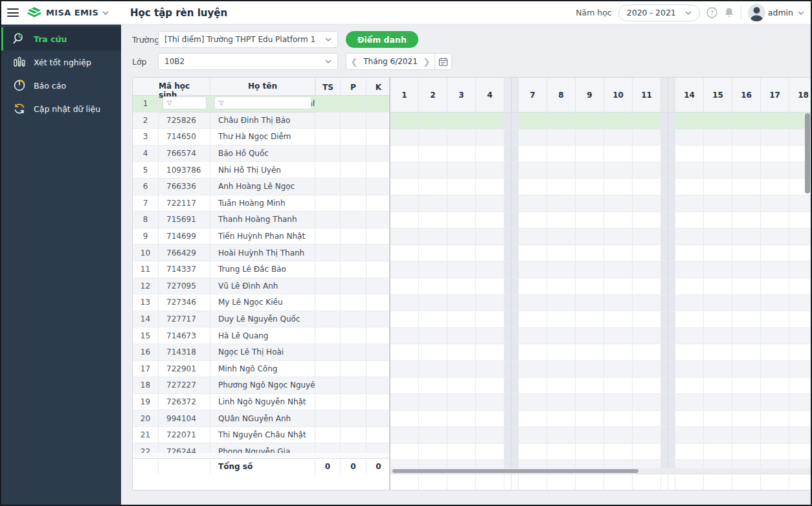  What do you see at coordinates (261, 320) in the screenshot?
I see `student-row: 14727717Duy Lê Nguyễn Quốc` at bounding box center [261, 320].